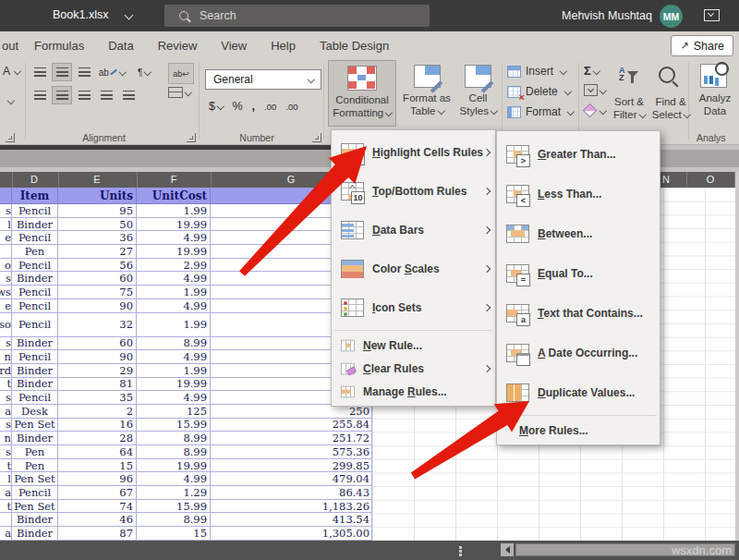 The height and width of the screenshot is (560, 739). Describe the element at coordinates (578, 353) in the screenshot. I see `menu-item-a-date-occurring: A Date Occurring...` at that location.